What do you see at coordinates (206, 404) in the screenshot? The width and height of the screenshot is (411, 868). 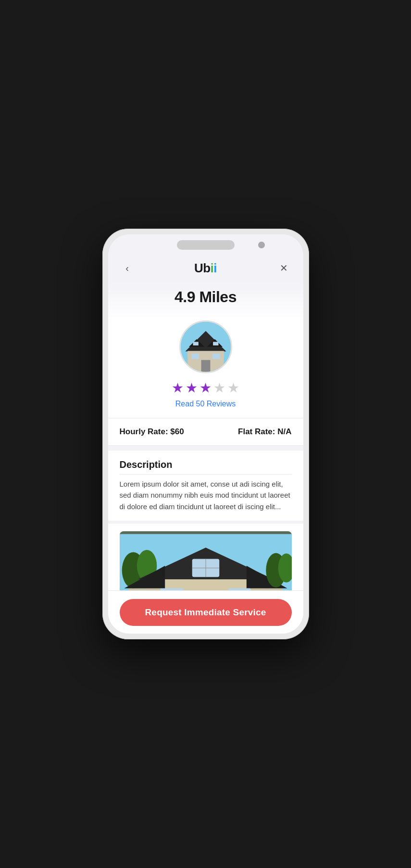 I see `reviews-link: Read 50 Reviews` at bounding box center [206, 404].